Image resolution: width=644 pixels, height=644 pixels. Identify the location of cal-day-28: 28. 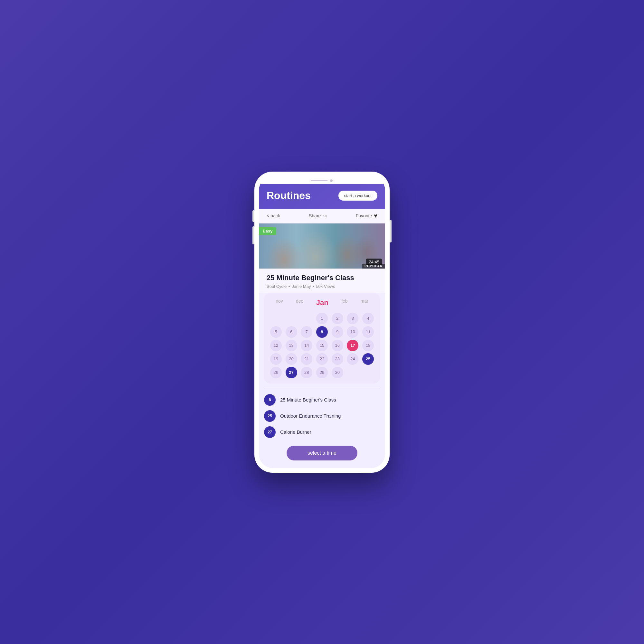
(307, 373).